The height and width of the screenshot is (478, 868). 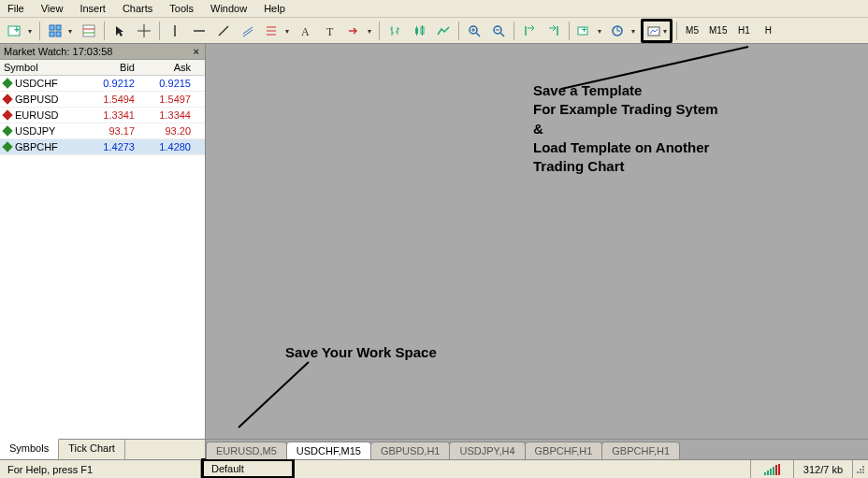 I want to click on chart-shift-button, so click(x=554, y=31).